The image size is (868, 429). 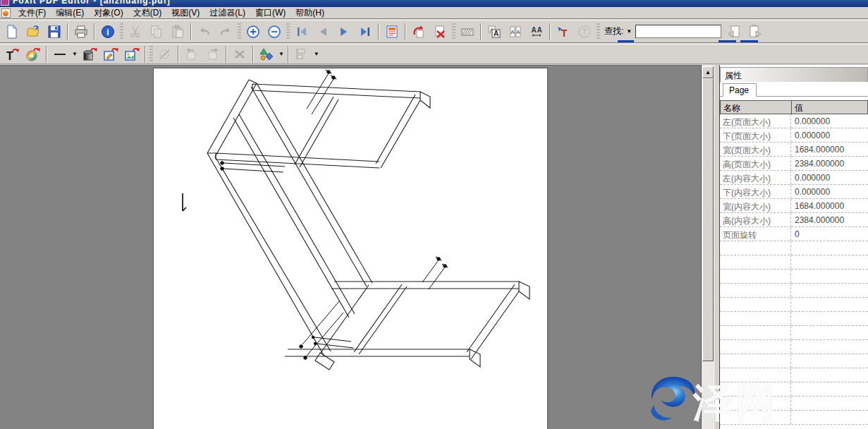 I want to click on delete-object-button, so click(x=240, y=54).